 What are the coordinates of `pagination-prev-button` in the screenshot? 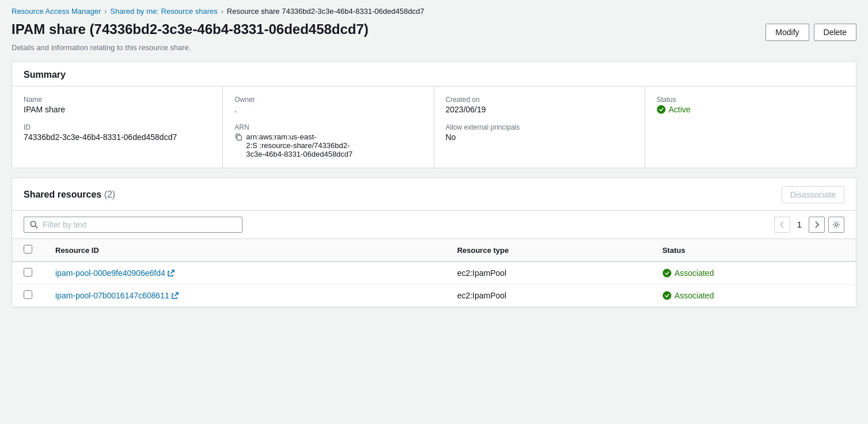 It's located at (782, 225).